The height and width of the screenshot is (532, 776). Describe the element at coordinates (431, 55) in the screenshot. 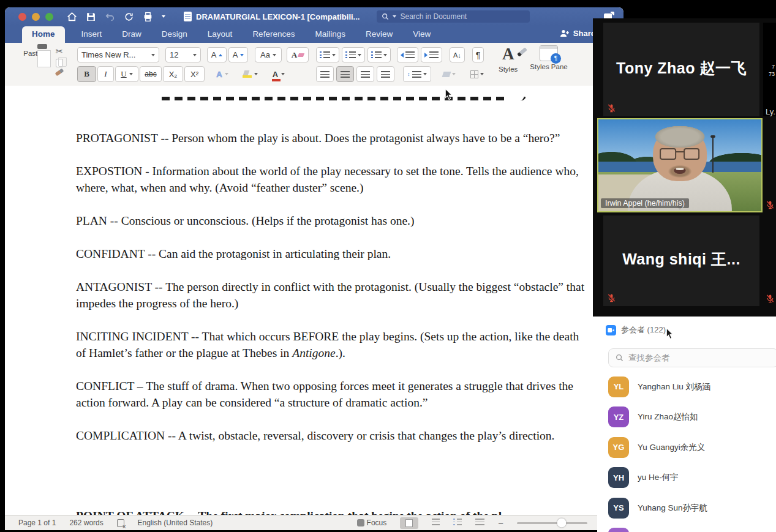

I see `increase-indent-button` at that location.